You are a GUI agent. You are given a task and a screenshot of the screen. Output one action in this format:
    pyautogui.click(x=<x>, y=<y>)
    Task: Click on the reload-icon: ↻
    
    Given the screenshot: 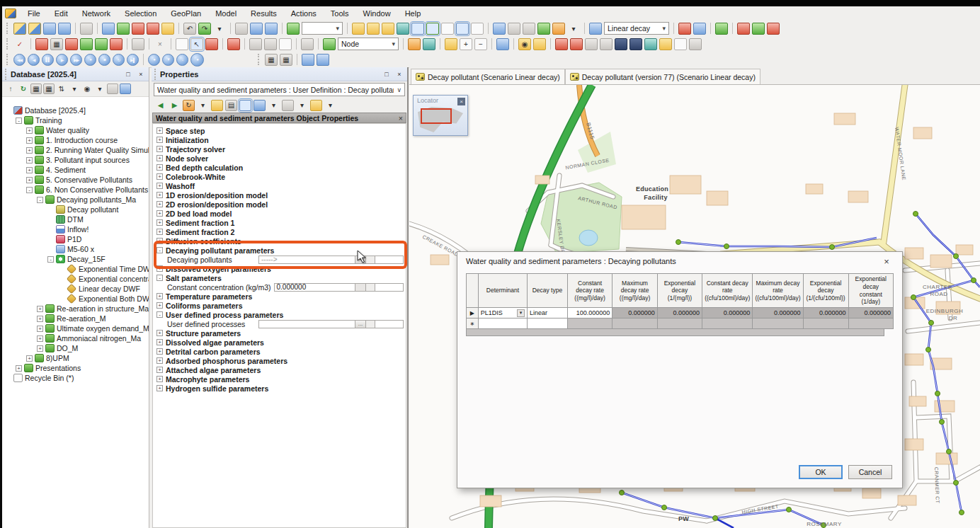 What is the action you would take?
    pyautogui.click(x=188, y=105)
    